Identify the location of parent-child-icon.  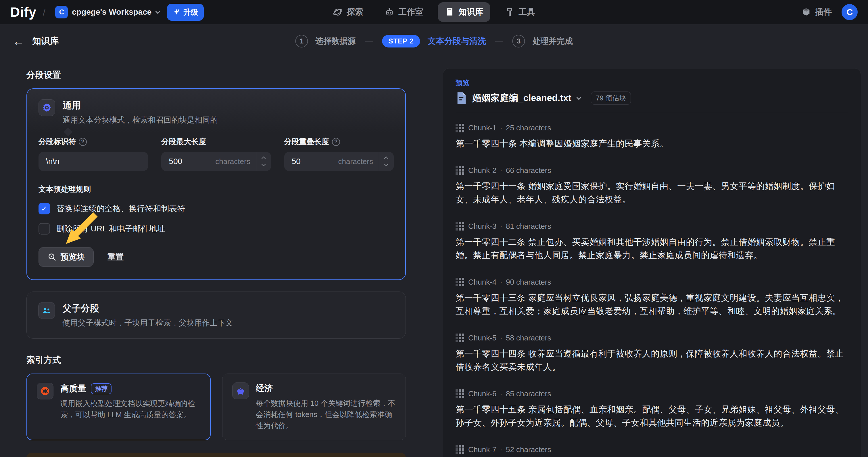
(46, 310).